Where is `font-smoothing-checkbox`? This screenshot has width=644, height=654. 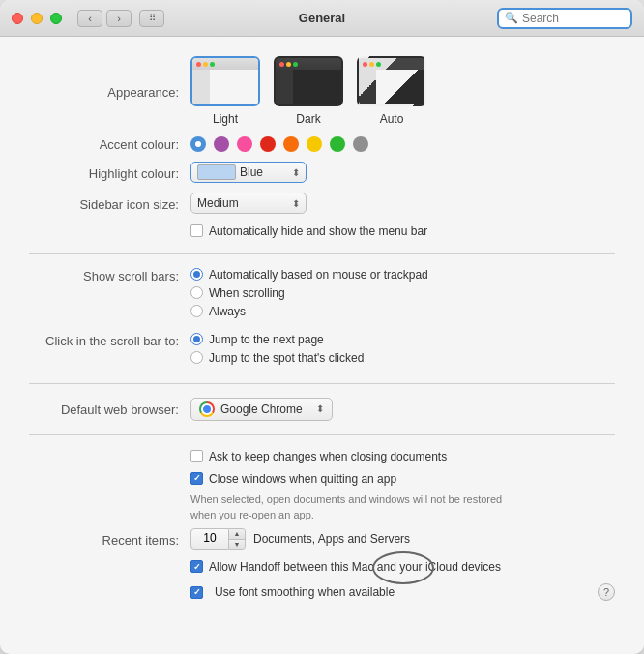
font-smoothing-checkbox is located at coordinates (197, 592).